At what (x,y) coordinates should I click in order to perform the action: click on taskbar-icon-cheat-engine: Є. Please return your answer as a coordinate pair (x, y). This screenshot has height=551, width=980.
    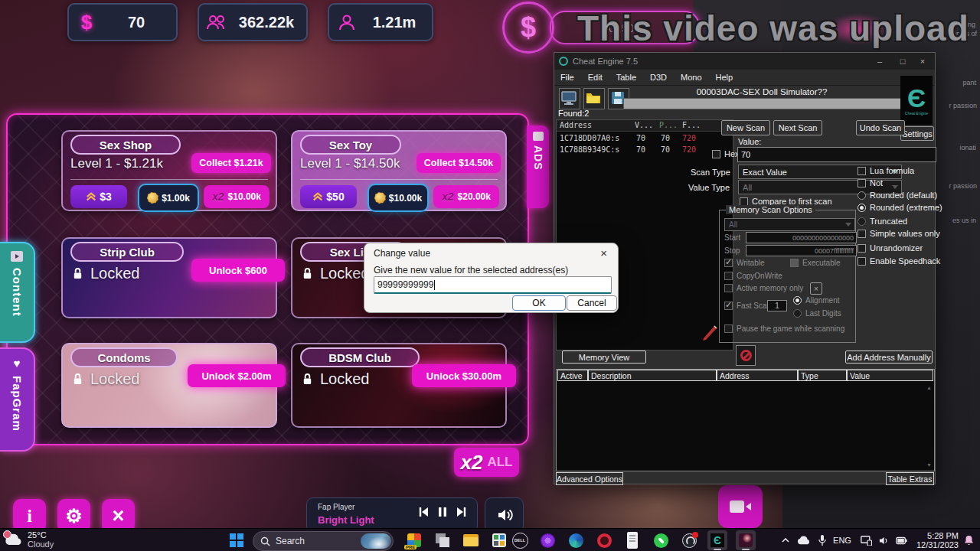
    Looking at the image, I should click on (717, 540).